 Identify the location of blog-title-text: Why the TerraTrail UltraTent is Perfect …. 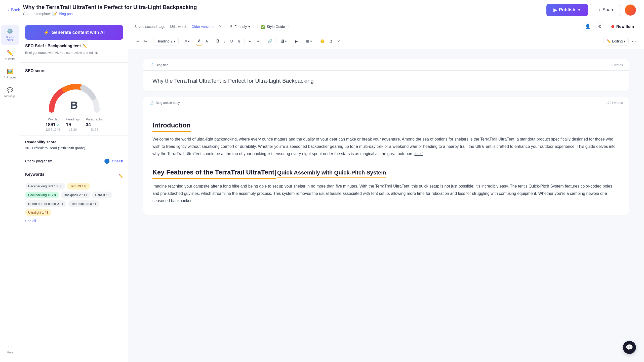
(386, 81).